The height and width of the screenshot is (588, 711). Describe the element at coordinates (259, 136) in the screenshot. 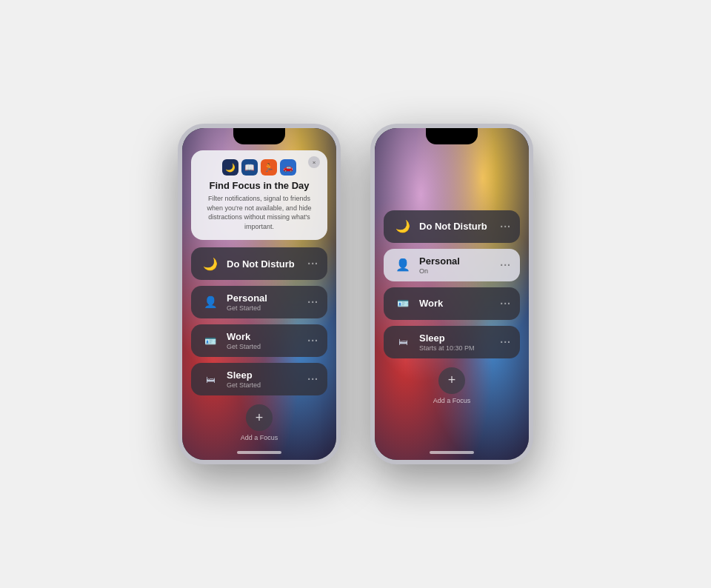

I see `notch-left` at that location.